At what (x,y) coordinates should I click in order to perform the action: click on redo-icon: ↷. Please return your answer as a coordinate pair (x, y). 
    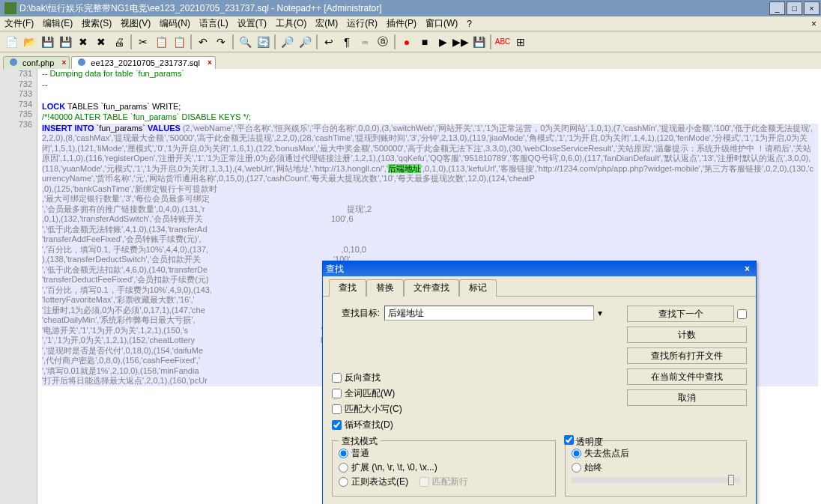
    Looking at the image, I should click on (221, 42).